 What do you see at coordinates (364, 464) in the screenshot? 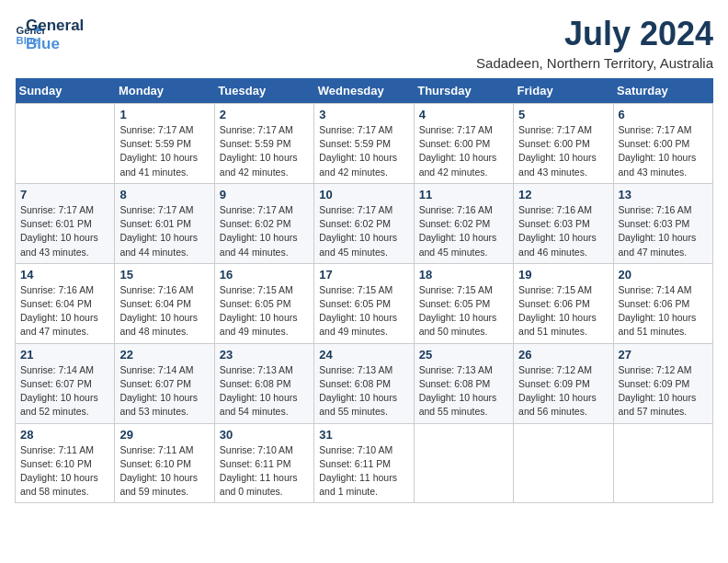
I see `week-row-5: 28Sunrise: 7:11 AMSunset: 6:10 PMDayligh…` at bounding box center [364, 464].